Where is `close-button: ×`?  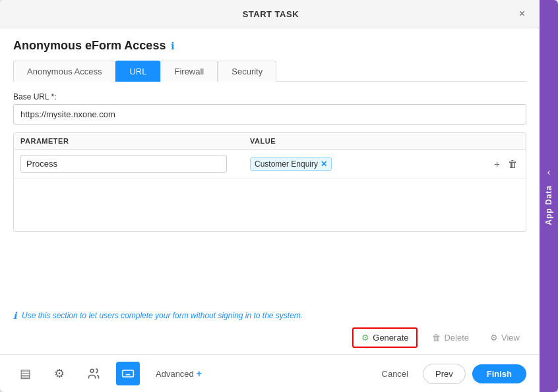 close-button: × is located at coordinates (522, 14).